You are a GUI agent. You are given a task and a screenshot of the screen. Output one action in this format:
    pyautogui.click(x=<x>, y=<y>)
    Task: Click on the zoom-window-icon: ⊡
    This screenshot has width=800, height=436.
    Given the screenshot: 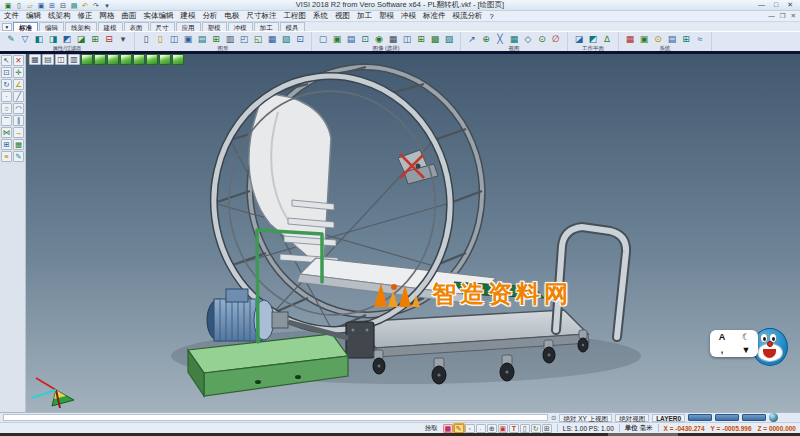 What is the action you would take?
    pyautogui.click(x=6, y=72)
    